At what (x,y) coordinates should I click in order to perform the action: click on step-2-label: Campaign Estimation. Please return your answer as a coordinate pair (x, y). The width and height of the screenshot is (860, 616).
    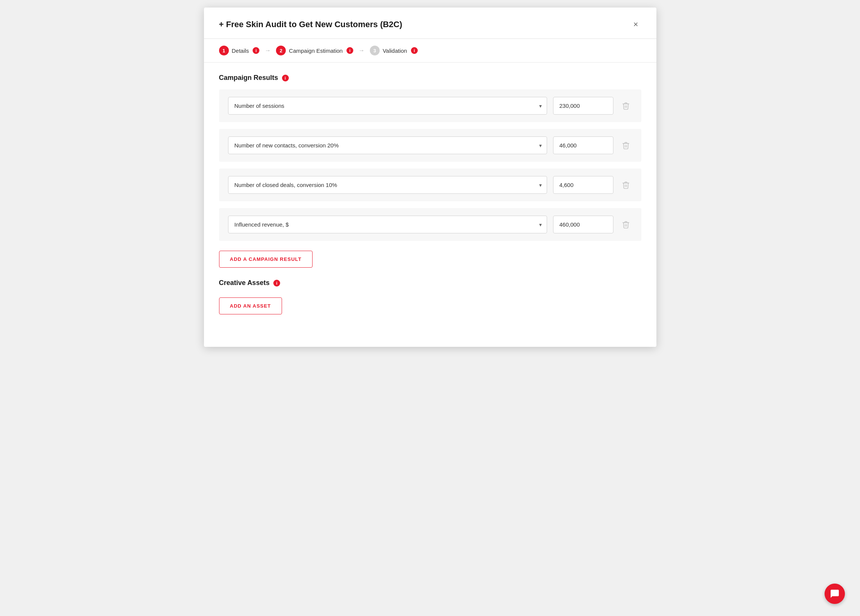
    Looking at the image, I should click on (316, 51).